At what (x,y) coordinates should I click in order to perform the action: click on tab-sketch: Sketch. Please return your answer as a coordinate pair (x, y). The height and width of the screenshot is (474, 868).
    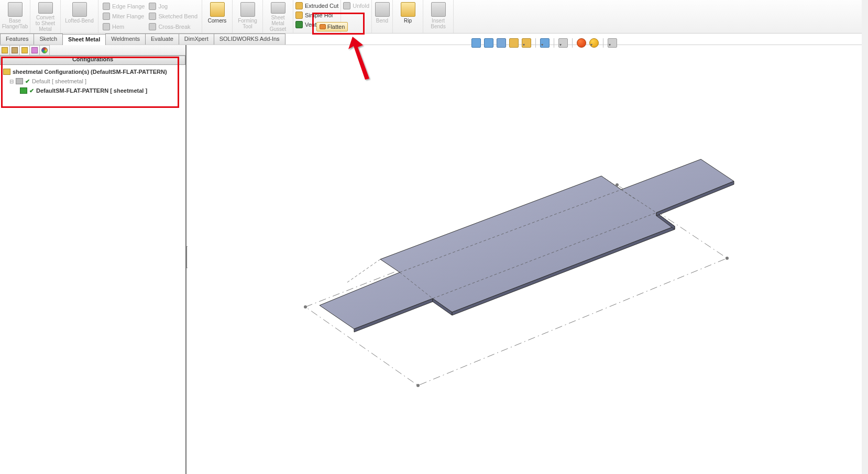
    Looking at the image, I should click on (48, 39).